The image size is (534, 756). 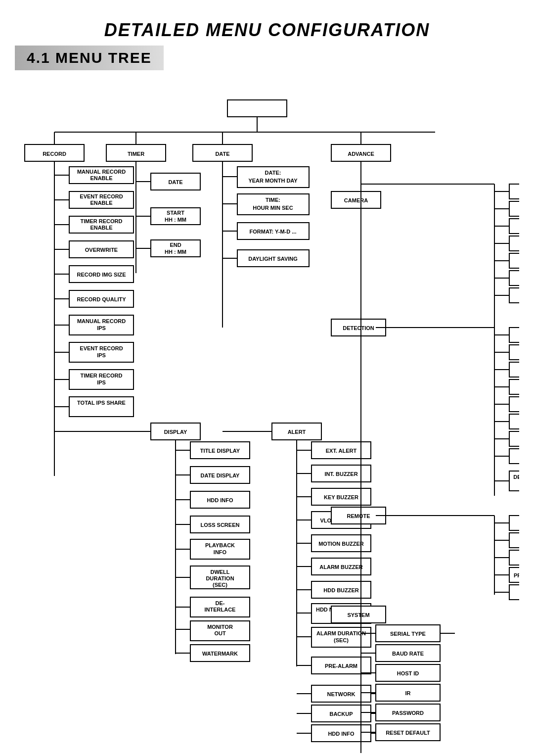 What do you see at coordinates (54, 154) in the screenshot?
I see `record-label: RECORD` at bounding box center [54, 154].